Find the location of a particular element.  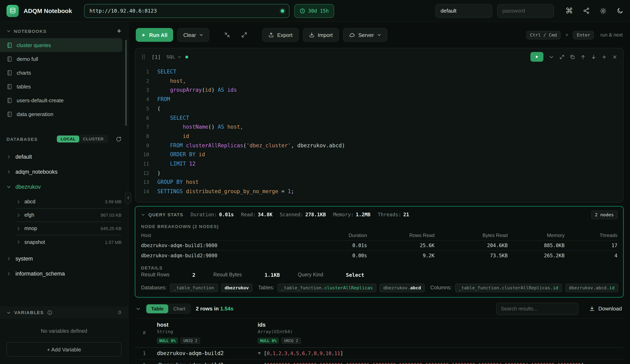

notebook-label: users-default-create is located at coordinates (40, 100).